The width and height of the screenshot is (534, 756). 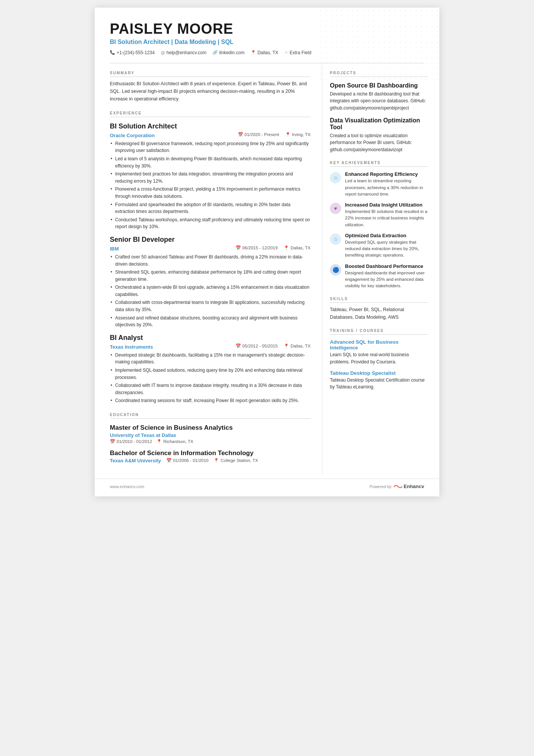 I want to click on job-2-location: 📍 Dallas, TX, so click(x=297, y=248).